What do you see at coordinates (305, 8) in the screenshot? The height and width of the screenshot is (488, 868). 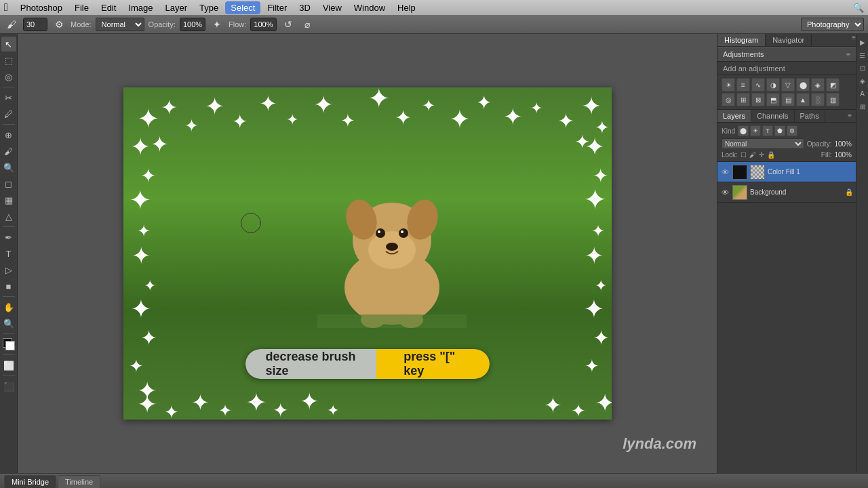 I see `menu-3d: 3D` at bounding box center [305, 8].